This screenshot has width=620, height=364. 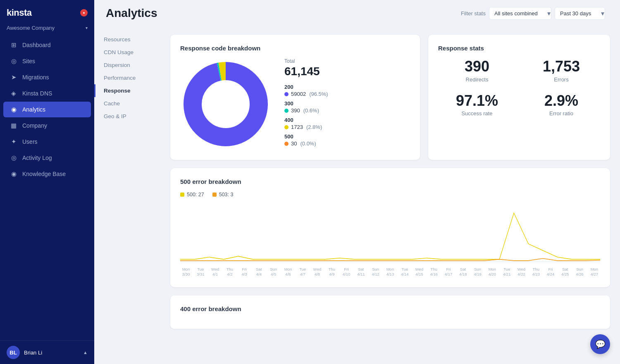 I want to click on sidebar-item-label: Migrations, so click(x=36, y=77).